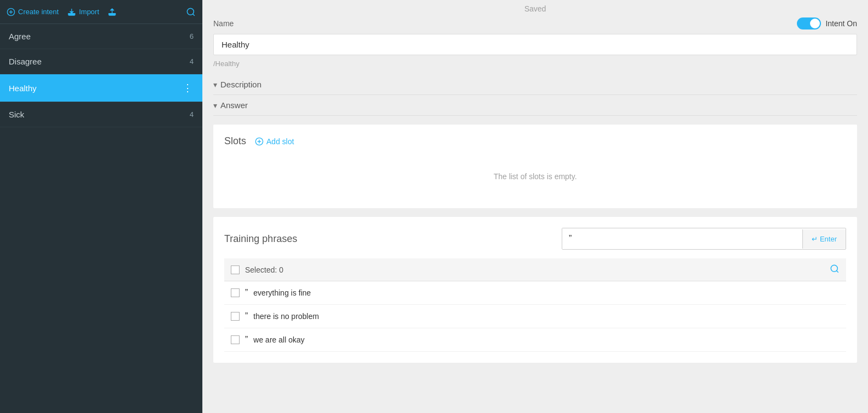 The width and height of the screenshot is (868, 413). I want to click on enter-icon: ↵, so click(815, 239).